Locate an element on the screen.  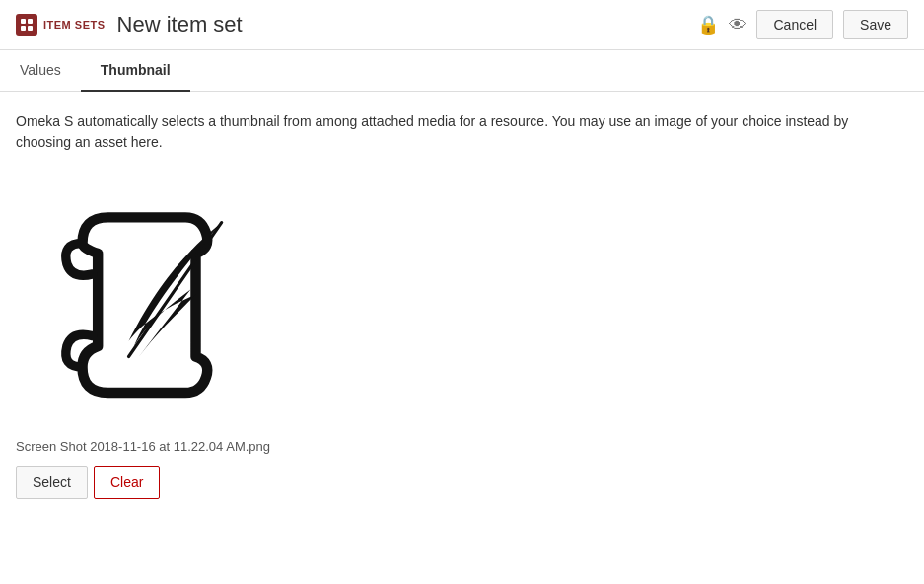
brand-area: ITEM SETS is located at coordinates (61, 25).